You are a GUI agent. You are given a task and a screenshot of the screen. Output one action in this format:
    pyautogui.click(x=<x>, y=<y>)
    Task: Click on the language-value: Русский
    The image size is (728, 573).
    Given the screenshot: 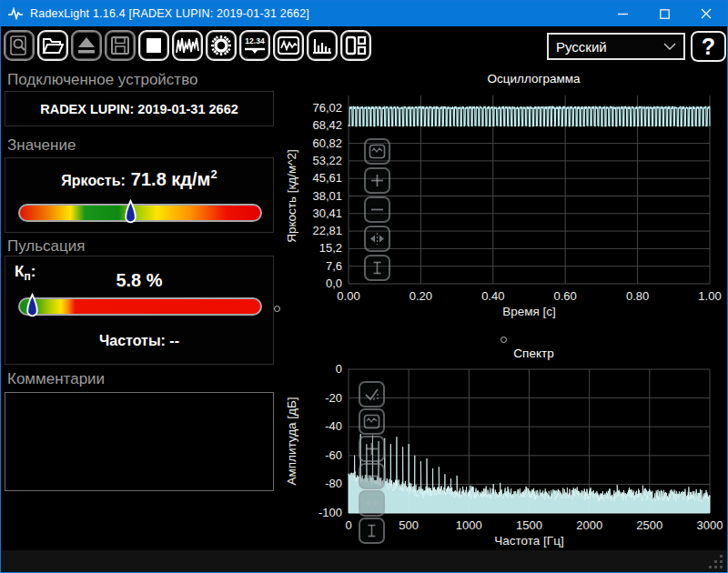 What is the action you would take?
    pyautogui.click(x=581, y=47)
    